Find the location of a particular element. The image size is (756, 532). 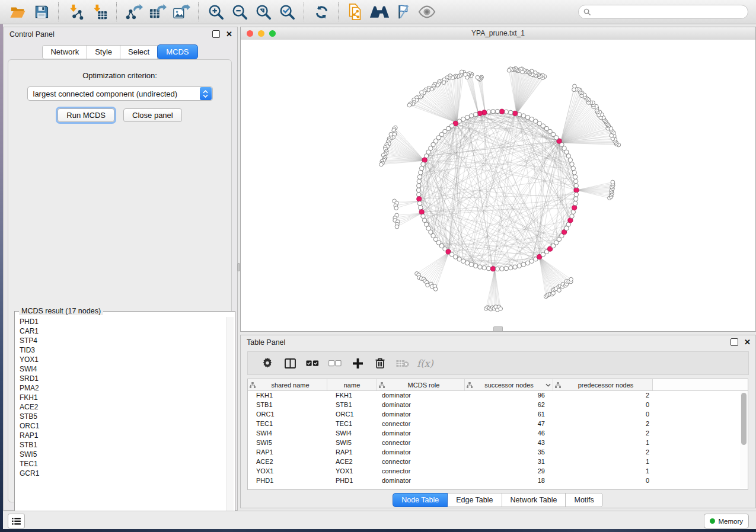

mcds-result-item: FKH1 is located at coordinates (121, 398).